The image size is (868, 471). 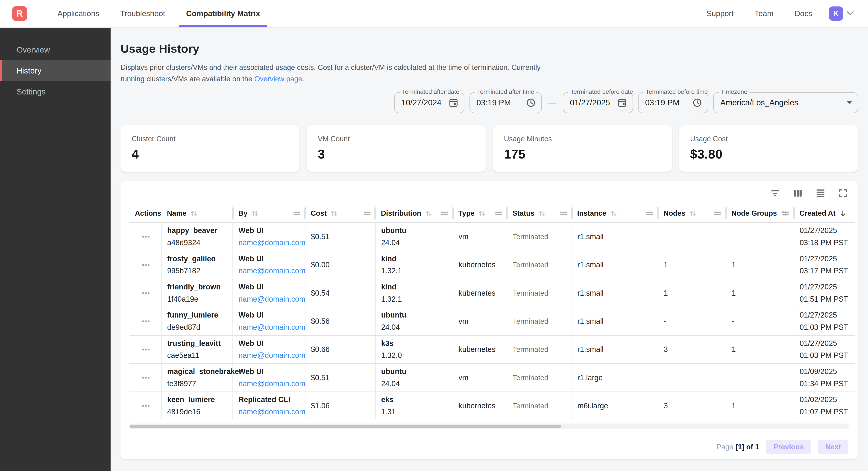 I want to click on columns-icon, so click(x=798, y=193).